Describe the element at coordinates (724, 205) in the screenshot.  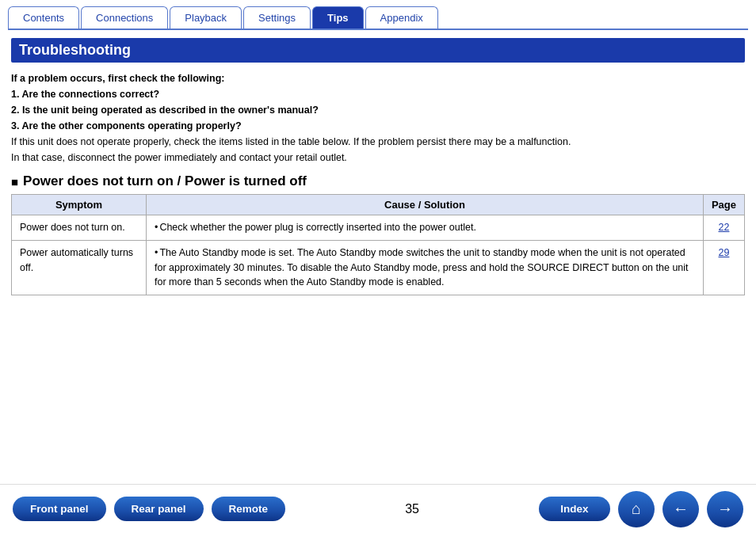
I see `col-header-page: Page` at that location.